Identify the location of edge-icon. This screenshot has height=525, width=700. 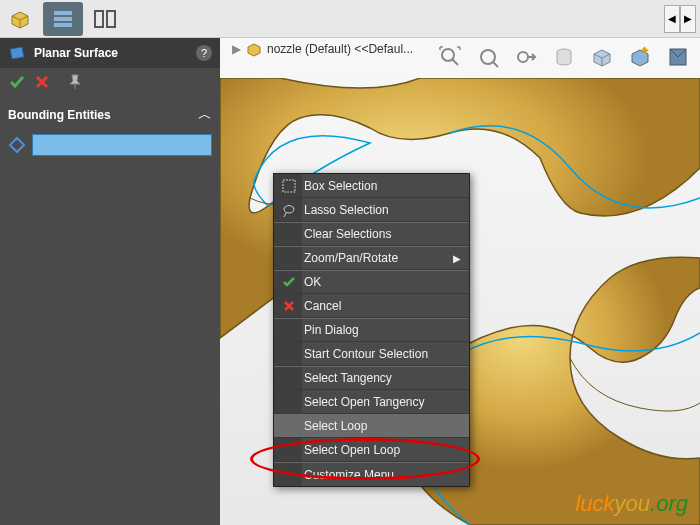
(17, 145).